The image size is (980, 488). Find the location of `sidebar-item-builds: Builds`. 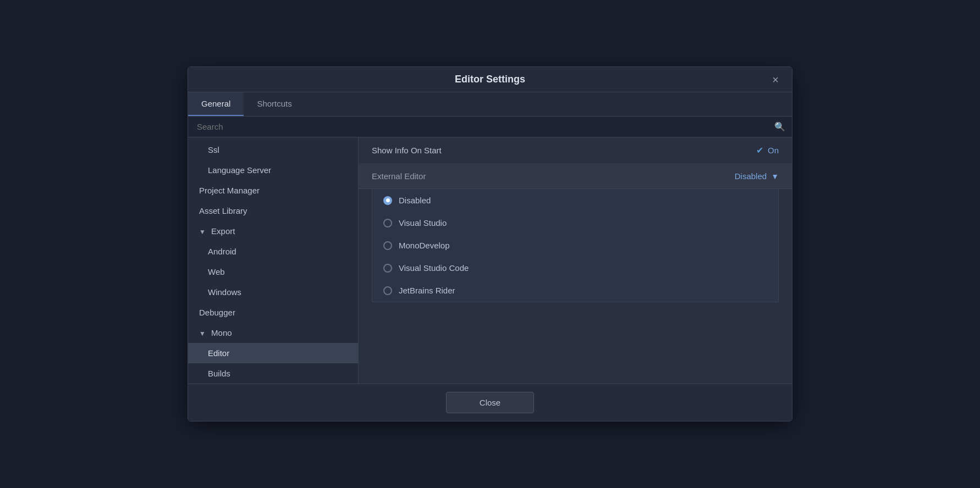

sidebar-item-builds: Builds is located at coordinates (273, 374).